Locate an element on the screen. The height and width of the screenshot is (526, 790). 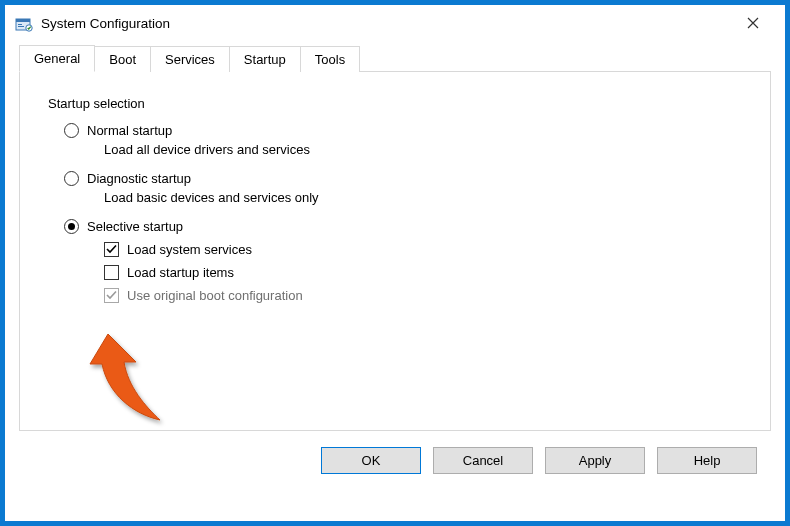
window-title: System Configuration is located at coordinates (386, 24).